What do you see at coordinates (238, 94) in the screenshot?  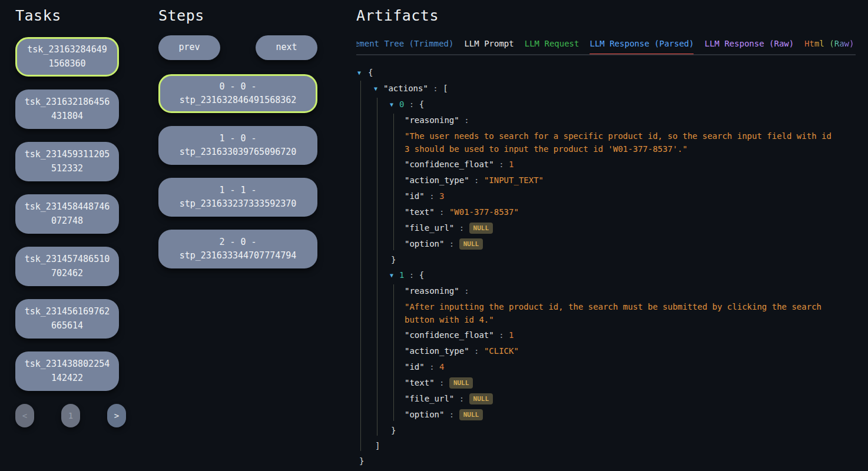 I see `step-button: 0 - 0 - stp_231632846491568362` at bounding box center [238, 94].